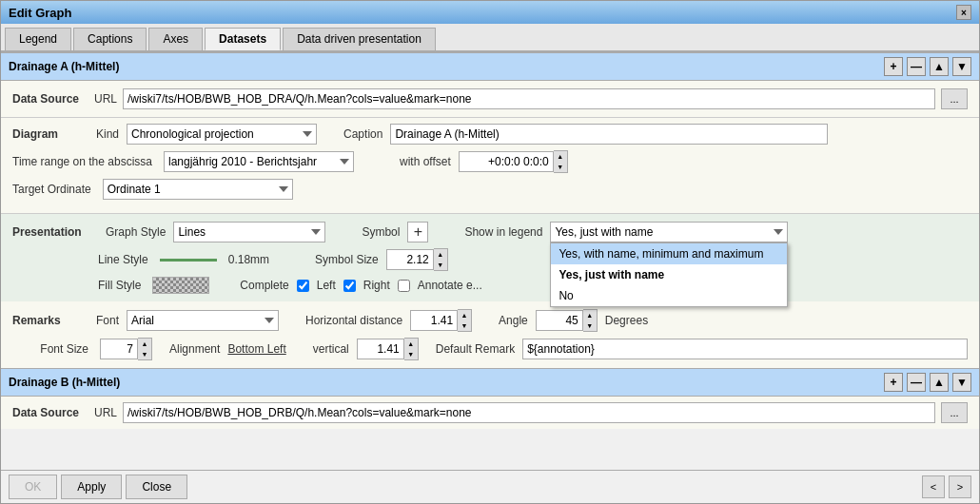 The image size is (980, 504). Describe the element at coordinates (145, 349) in the screenshot. I see `font-size-spinner: ▲ ▼` at that location.